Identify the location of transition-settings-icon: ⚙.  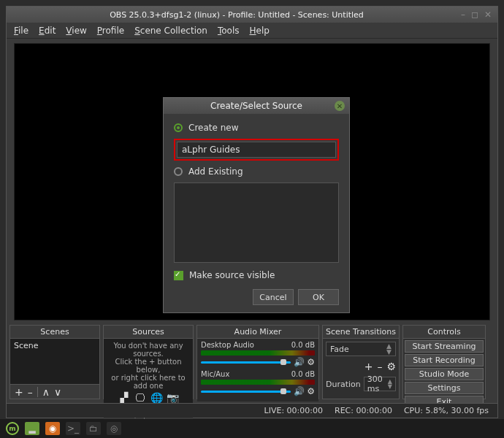
(392, 366).